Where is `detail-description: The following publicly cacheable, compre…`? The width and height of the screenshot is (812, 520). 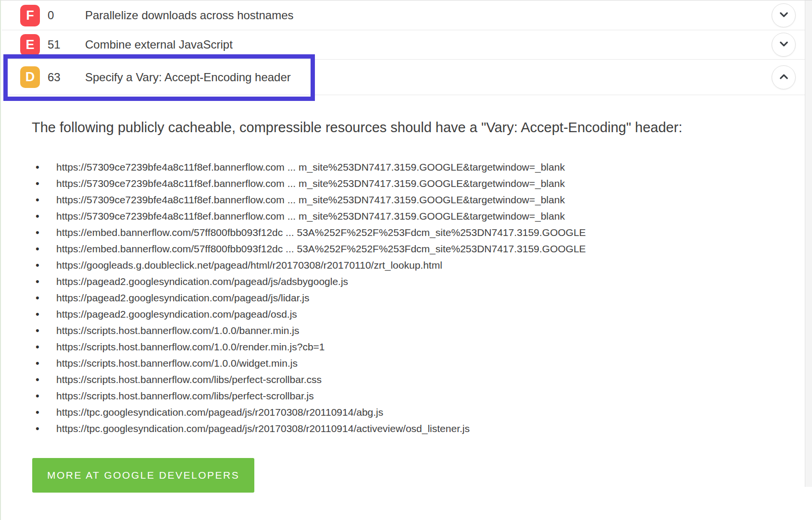 detail-description: The following publicly cacheable, compre… is located at coordinates (378, 128).